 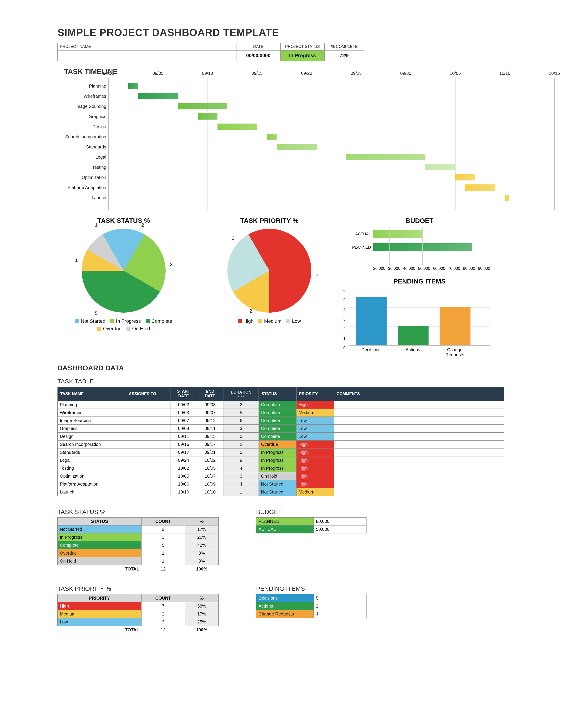 I want to click on timeline-row: Platform Adaptation, so click(x=332, y=187).